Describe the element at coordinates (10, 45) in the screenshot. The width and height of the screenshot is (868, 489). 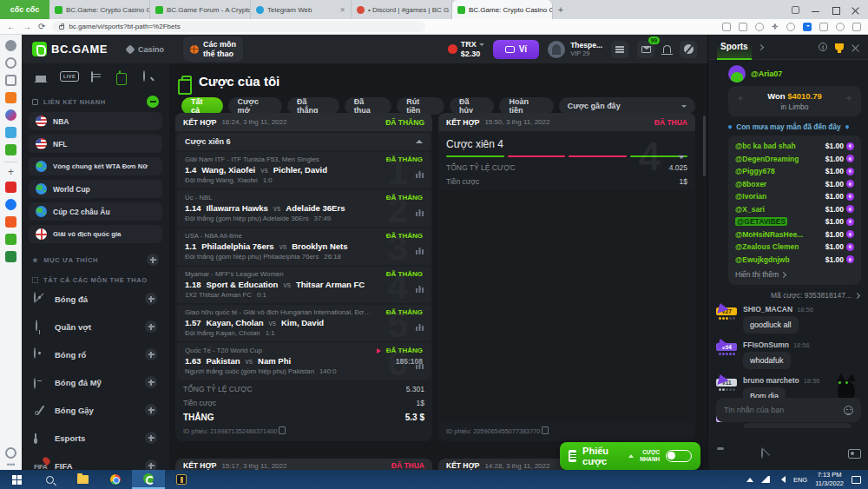
I see `settings-gear-icon` at that location.